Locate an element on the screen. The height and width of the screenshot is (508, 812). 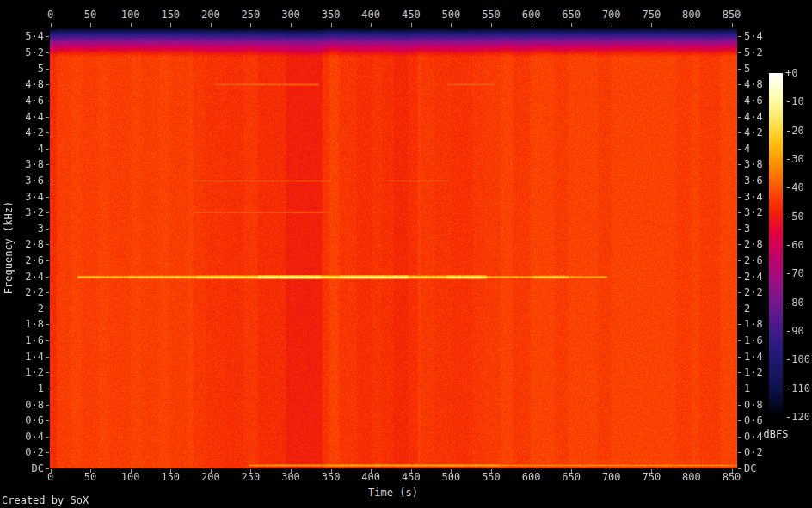
time-tick-label-top: 750 is located at coordinates (651, 15).